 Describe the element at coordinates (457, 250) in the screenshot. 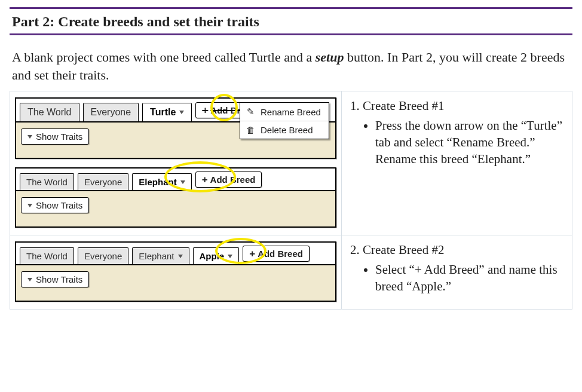

I see `step-title: 2. Create Breed #2` at that location.